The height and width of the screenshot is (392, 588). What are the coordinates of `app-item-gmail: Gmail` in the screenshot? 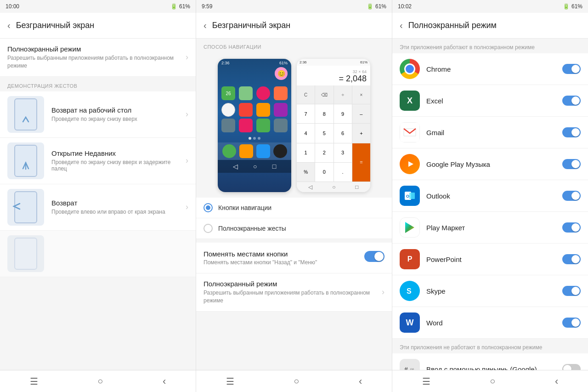 It's located at (490, 132).